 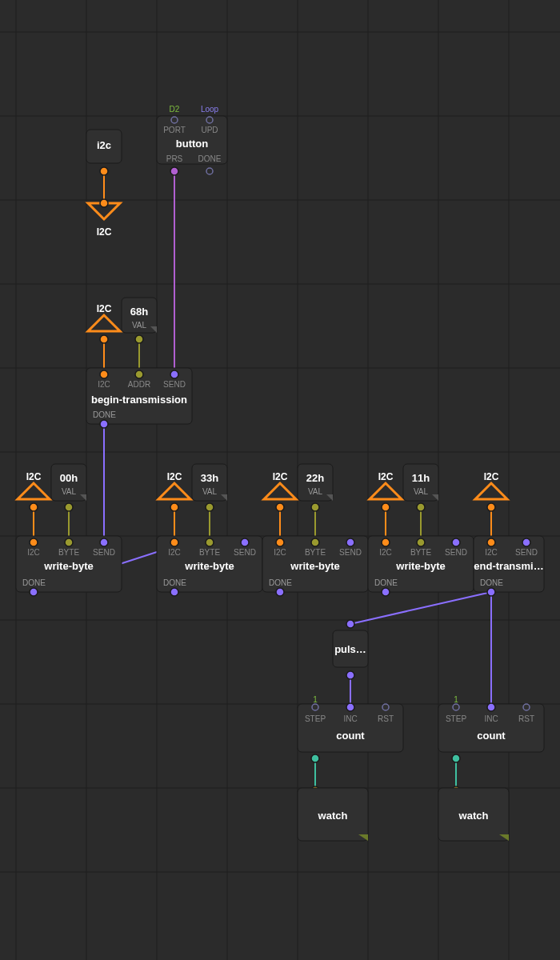 I want to click on svg-text: puls…, so click(x=350, y=650).